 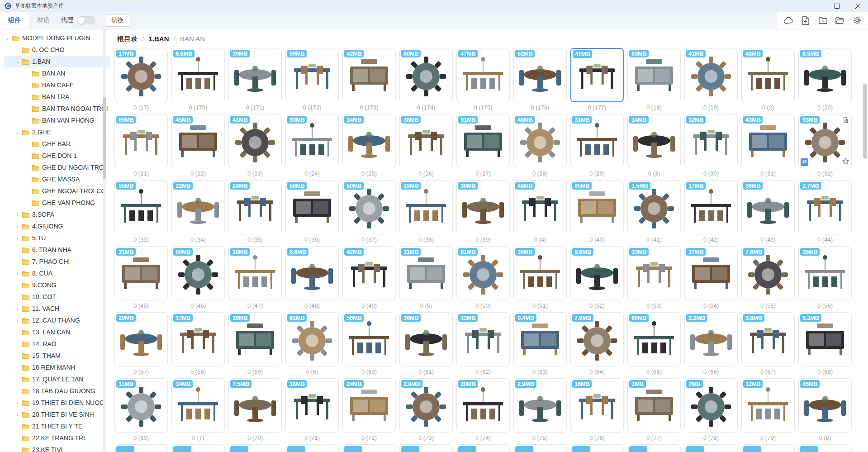 What do you see at coordinates (369, 405) in the screenshot?
I see `asset-thumbnail: 24MB` at bounding box center [369, 405].